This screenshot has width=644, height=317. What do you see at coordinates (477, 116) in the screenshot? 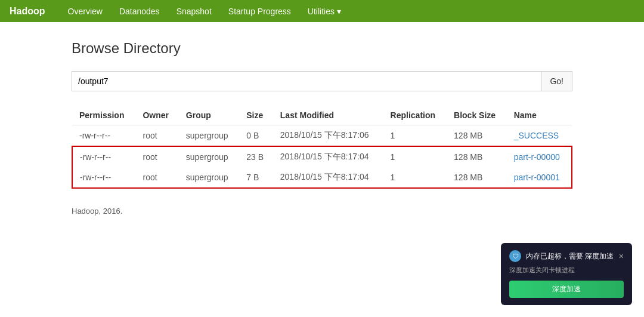
I see `col-block-size: Block Size` at bounding box center [477, 116].